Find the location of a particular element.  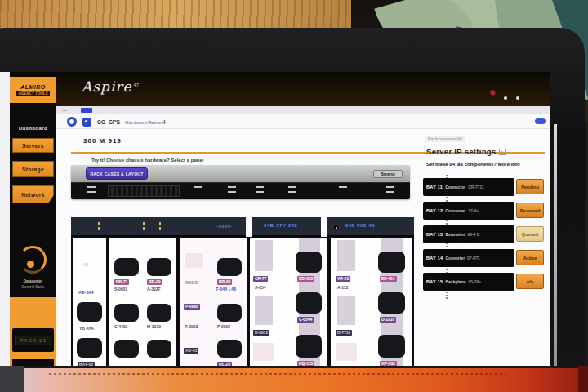

row-desc: Connector is located at coordinates (456, 187).